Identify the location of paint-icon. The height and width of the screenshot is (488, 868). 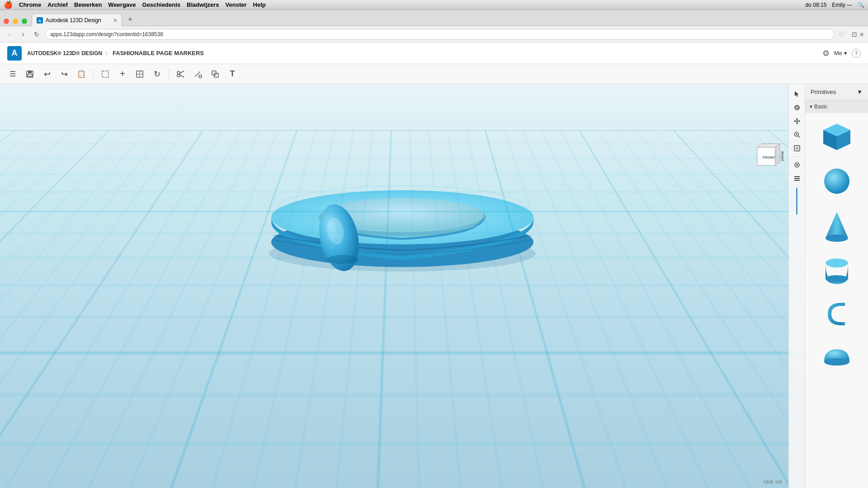
(198, 74).